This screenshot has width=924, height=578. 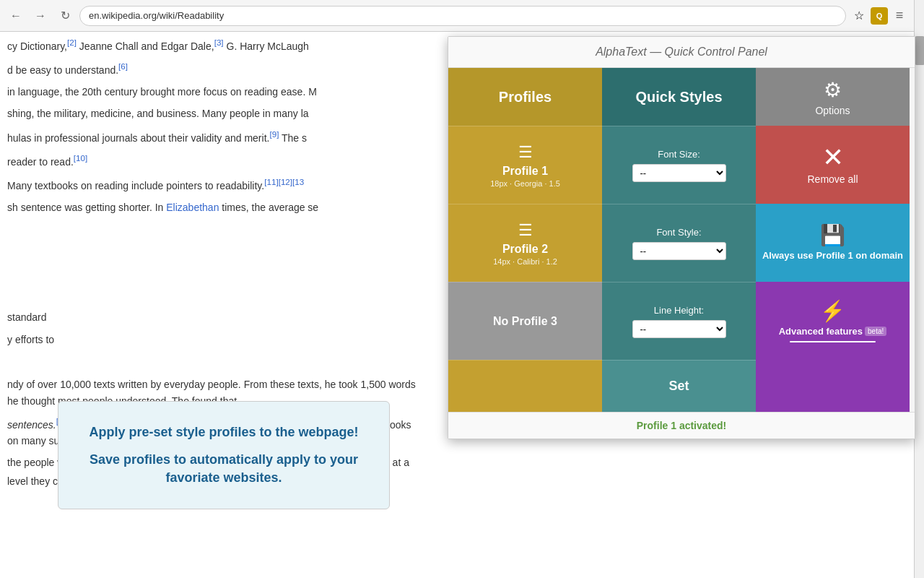 I want to click on tab-quick-styles: Quick Styles, so click(x=679, y=97).